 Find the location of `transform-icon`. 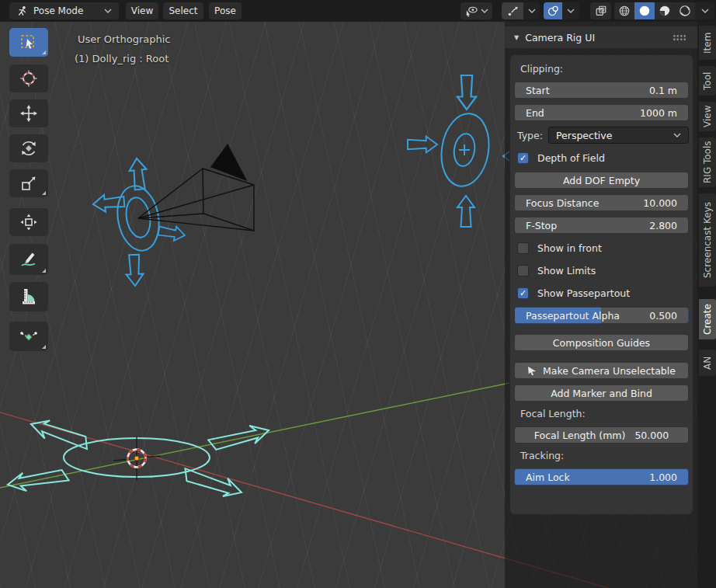

transform-icon is located at coordinates (29, 222).